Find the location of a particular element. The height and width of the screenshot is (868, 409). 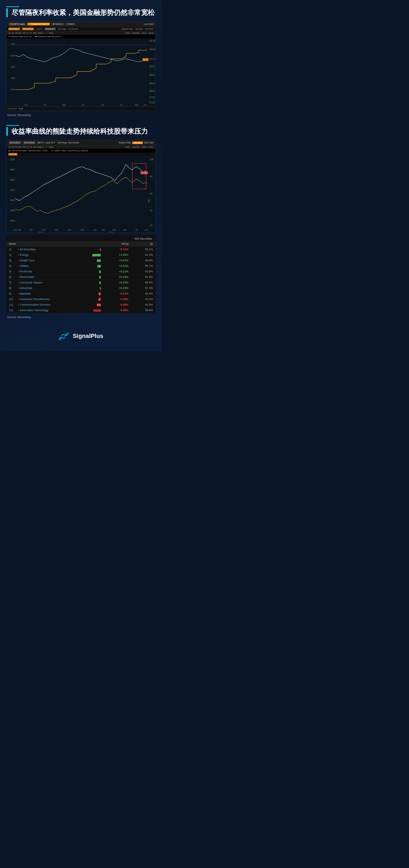

logo-text: SignalPlus is located at coordinates (88, 336).